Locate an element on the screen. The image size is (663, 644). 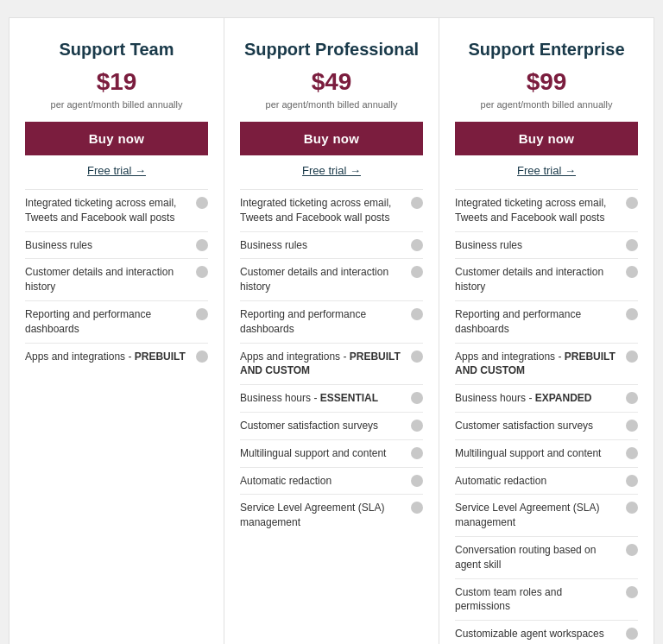
feature-item: Business hours - ESSENTIAL is located at coordinates (332, 398).